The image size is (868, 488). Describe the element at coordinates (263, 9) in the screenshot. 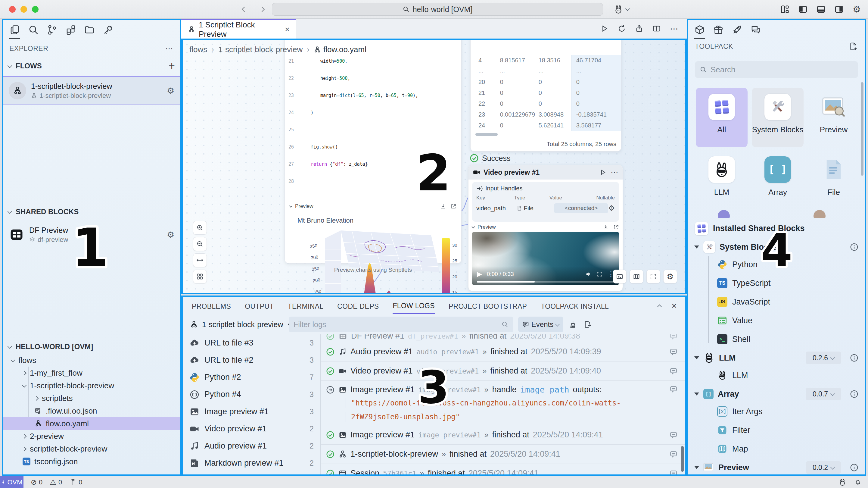

I see `forward-icon` at that location.